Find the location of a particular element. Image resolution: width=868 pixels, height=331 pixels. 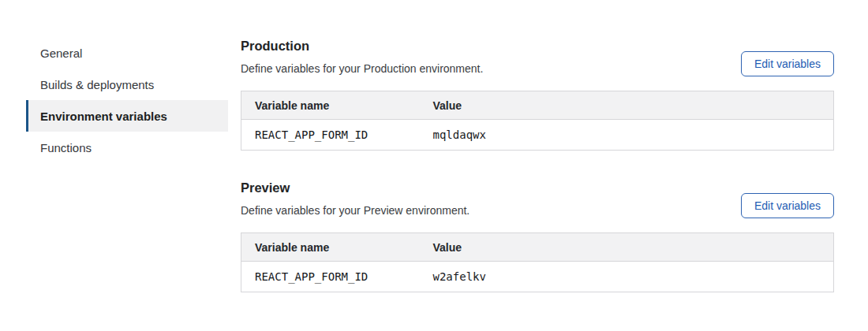

preview-variables-table: Variable name Value REACT_APP_FORM_ID w2… is located at coordinates (537, 262).